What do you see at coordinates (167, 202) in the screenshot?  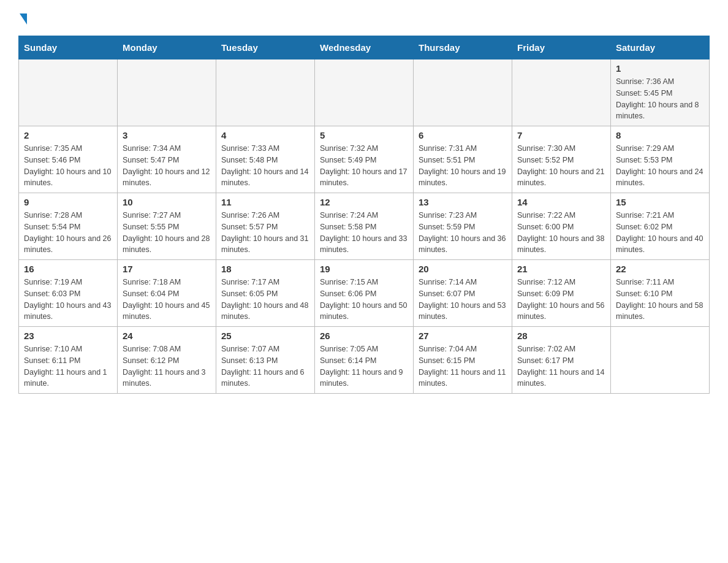 I see `day-number: 10` at bounding box center [167, 202].